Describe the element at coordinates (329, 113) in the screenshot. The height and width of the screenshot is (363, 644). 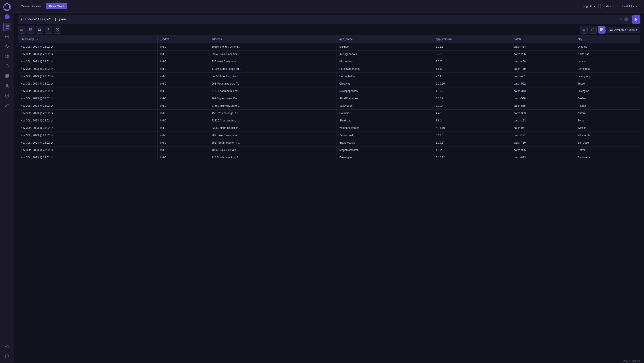
I see `table-row: Nov 30th, 2023 @ 23:02:14ind-0452 Pass b…` at that location.